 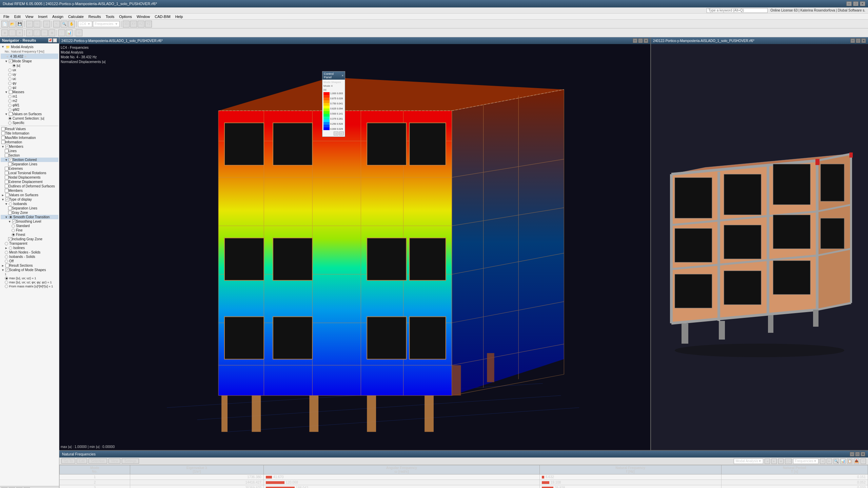 I want to click on nav-info-check, so click(x=3, y=142).